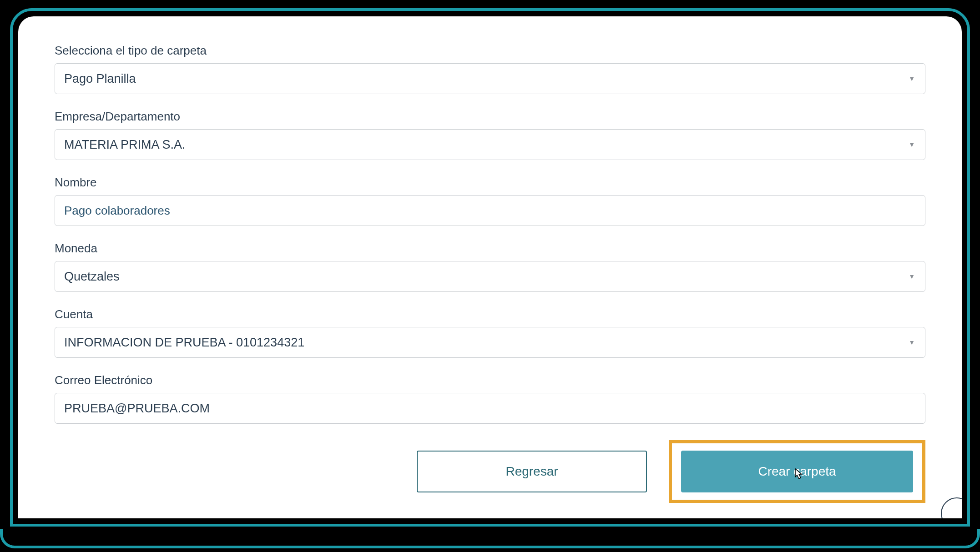  Describe the element at coordinates (137, 408) in the screenshot. I see `input-correo-value: PRUEBA@PRUEBA.COM` at that location.